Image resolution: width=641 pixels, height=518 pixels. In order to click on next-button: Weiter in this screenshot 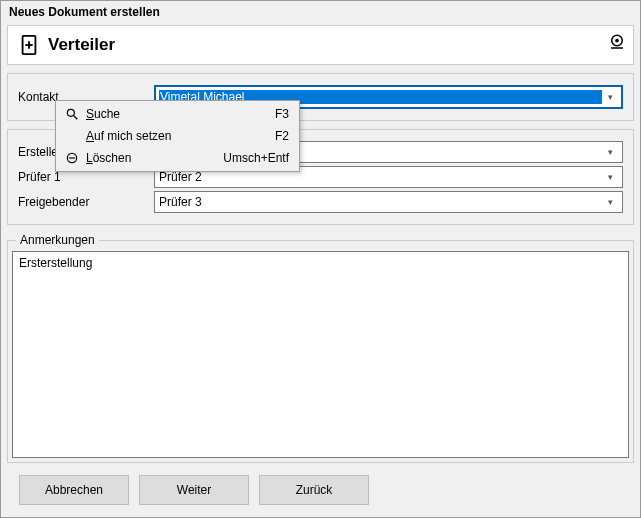, I will do `click(194, 490)`.